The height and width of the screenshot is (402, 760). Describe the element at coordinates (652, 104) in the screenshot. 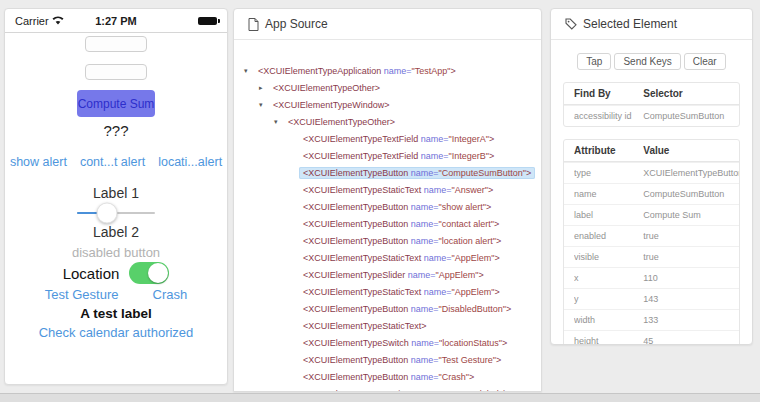

I see `find-by-table: Find BySelectoraccessibility idComputeSu…` at that location.